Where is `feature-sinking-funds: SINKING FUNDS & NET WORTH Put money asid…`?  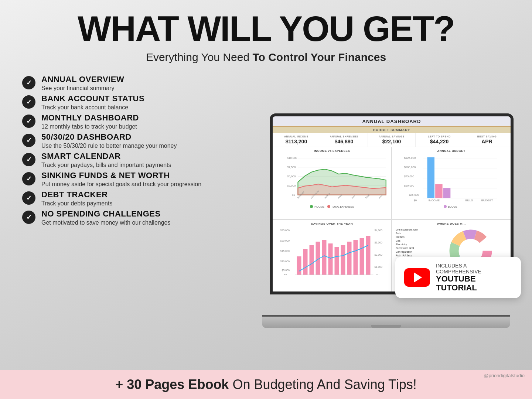
feature-sinking-funds: SINKING FUNDS & NET WORTH Put money asid… is located at coordinates (133, 179).